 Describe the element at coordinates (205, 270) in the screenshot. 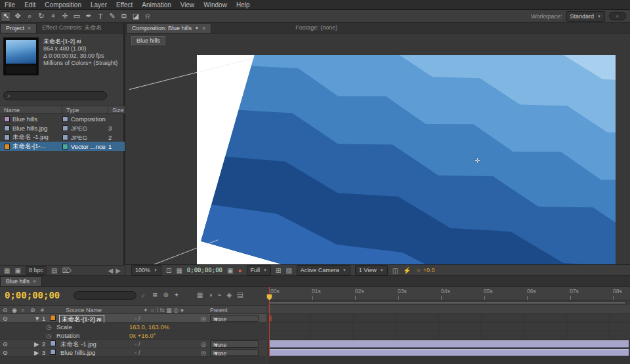

I see `composition-timecode: 0;00;00;00` at that location.